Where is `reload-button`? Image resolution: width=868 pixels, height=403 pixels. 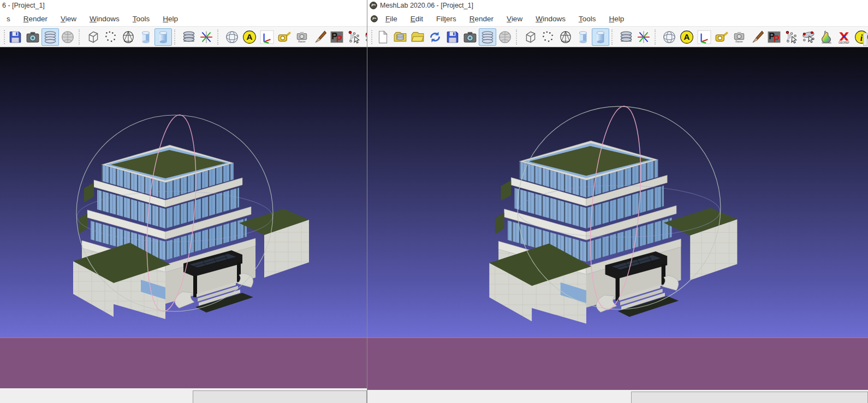
reload-button is located at coordinates (435, 37).